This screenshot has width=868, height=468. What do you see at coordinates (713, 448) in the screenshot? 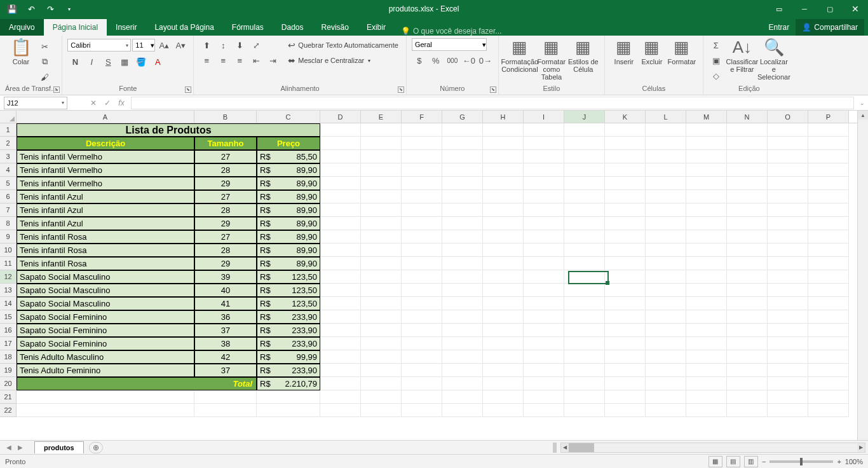
I see `horizontal-scrollbar: ◀ ▶` at bounding box center [713, 448].